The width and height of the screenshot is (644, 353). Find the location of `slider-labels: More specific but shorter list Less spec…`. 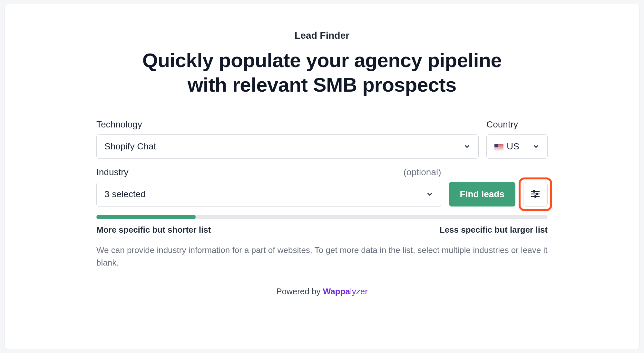

slider-labels: More specific but shorter list Less spec… is located at coordinates (322, 230).